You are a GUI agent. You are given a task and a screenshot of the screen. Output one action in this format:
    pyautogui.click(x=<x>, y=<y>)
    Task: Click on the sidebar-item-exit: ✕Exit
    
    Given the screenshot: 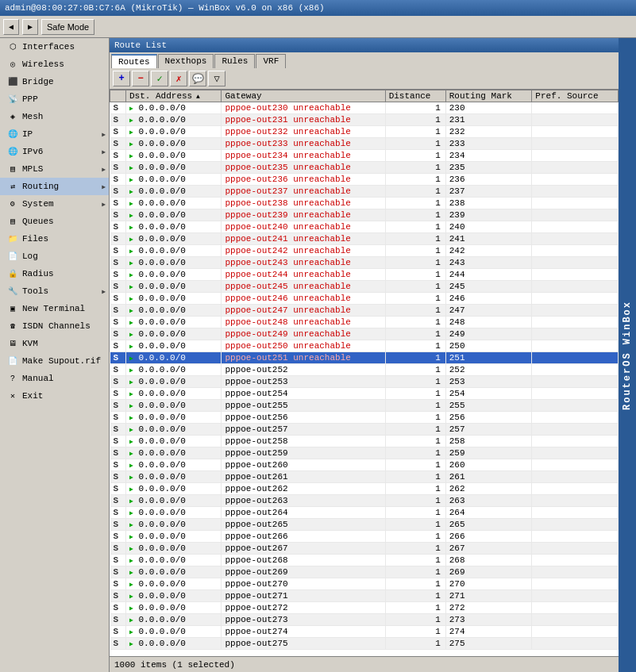 What is the action you would take?
    pyautogui.click(x=54, y=396)
    